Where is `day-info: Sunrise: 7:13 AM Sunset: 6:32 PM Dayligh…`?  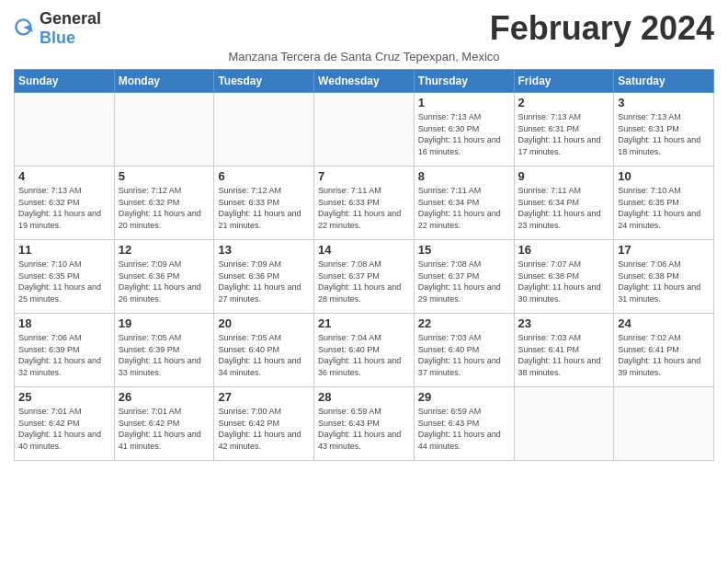 day-info: Sunrise: 7:13 AM Sunset: 6:32 PM Dayligh… is located at coordinates (64, 208).